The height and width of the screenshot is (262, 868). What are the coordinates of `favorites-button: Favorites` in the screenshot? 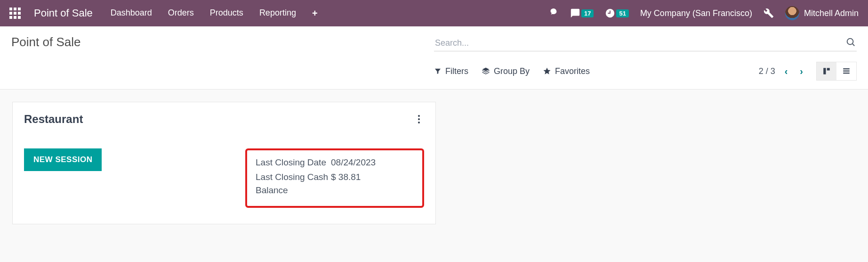 It's located at (566, 72).